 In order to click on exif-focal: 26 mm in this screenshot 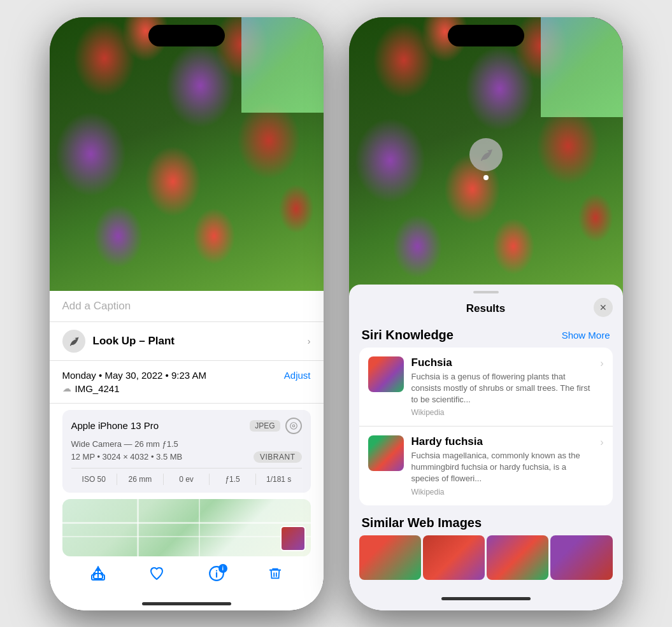, I will do `click(140, 479)`.